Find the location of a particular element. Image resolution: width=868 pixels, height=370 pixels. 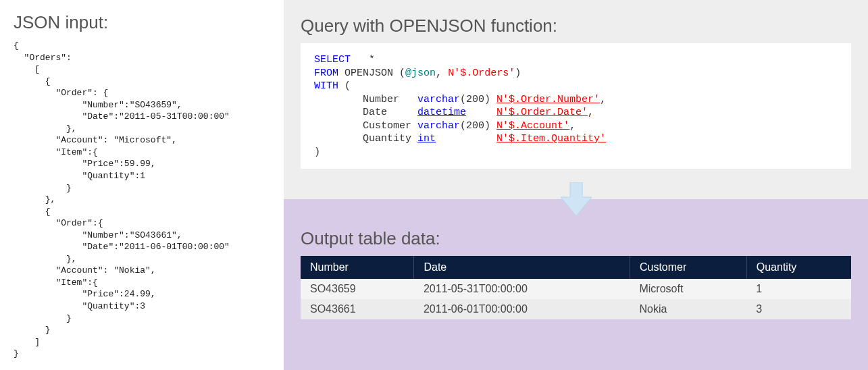

cell-number: SO43661 is located at coordinates (357, 309).